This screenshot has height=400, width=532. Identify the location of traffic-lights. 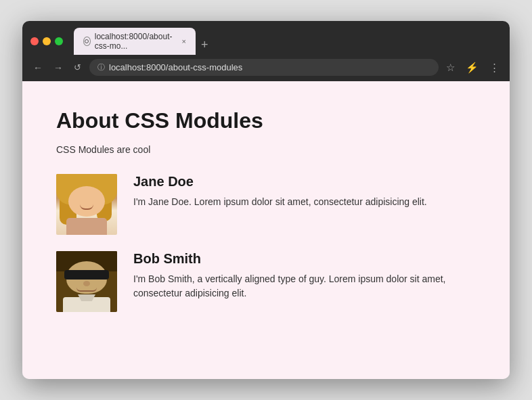
(47, 41).